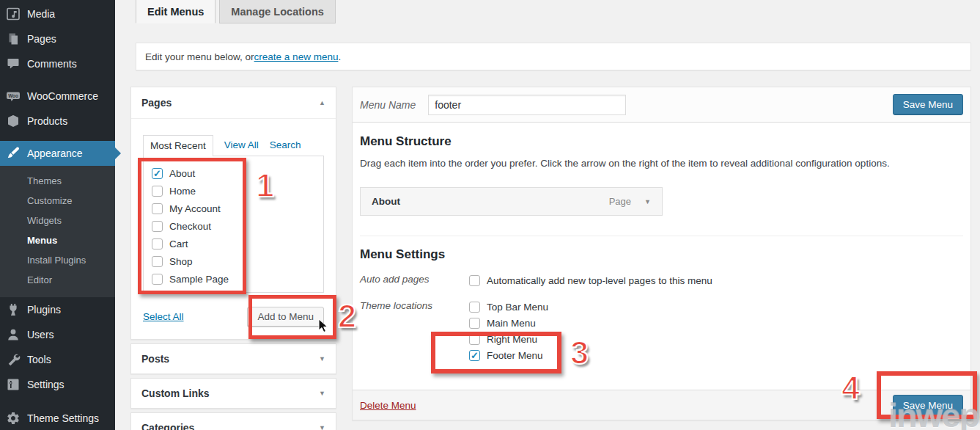 The width and height of the screenshot is (980, 430). Describe the element at coordinates (553, 57) in the screenshot. I see `edit-menu-notice: Edit your menu below, or create a new me…` at that location.